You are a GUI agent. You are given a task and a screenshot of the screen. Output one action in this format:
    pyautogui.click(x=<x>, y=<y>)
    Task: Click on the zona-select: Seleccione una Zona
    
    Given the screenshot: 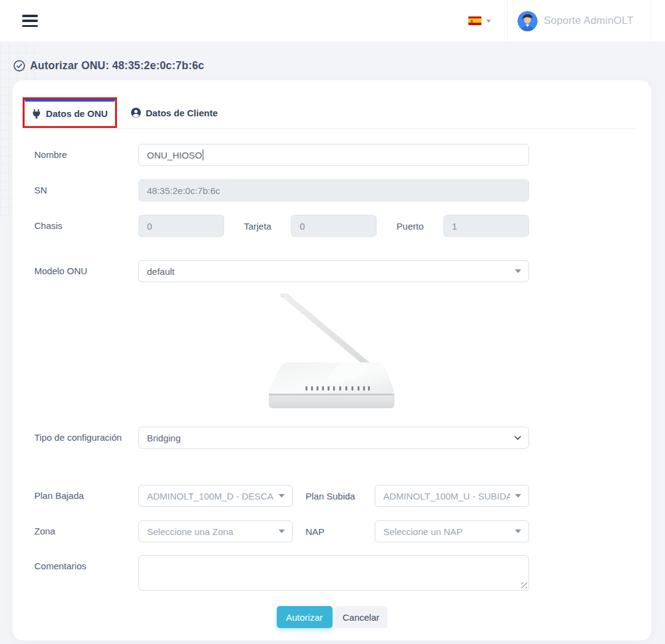 What is the action you would take?
    pyautogui.click(x=216, y=531)
    